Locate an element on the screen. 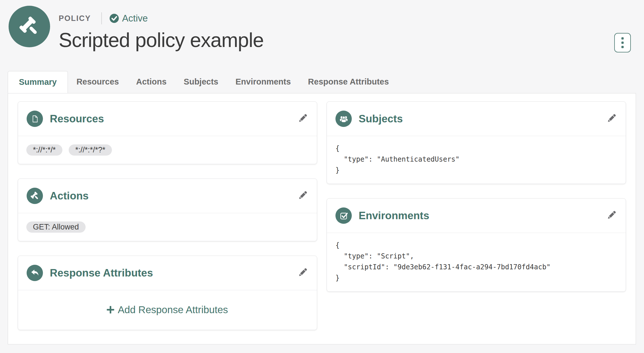 The height and width of the screenshot is (353, 644). add-response-attributes-button: Add Response Attributes is located at coordinates (167, 310).